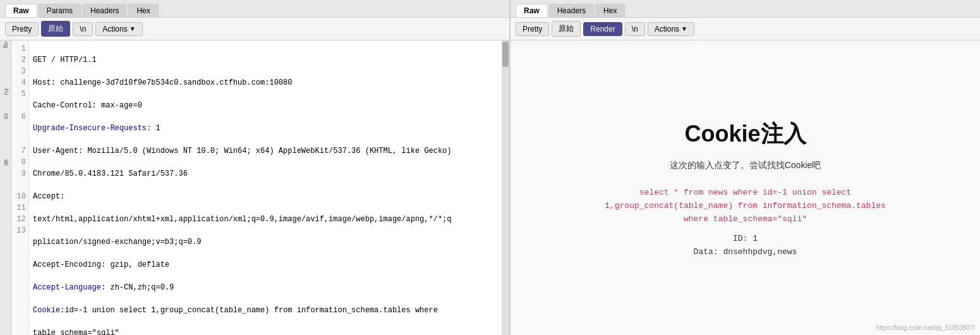 The image size is (980, 335). I want to click on right-toolbar: Pretty 原始 Render \n Actions ▼, so click(746, 29).